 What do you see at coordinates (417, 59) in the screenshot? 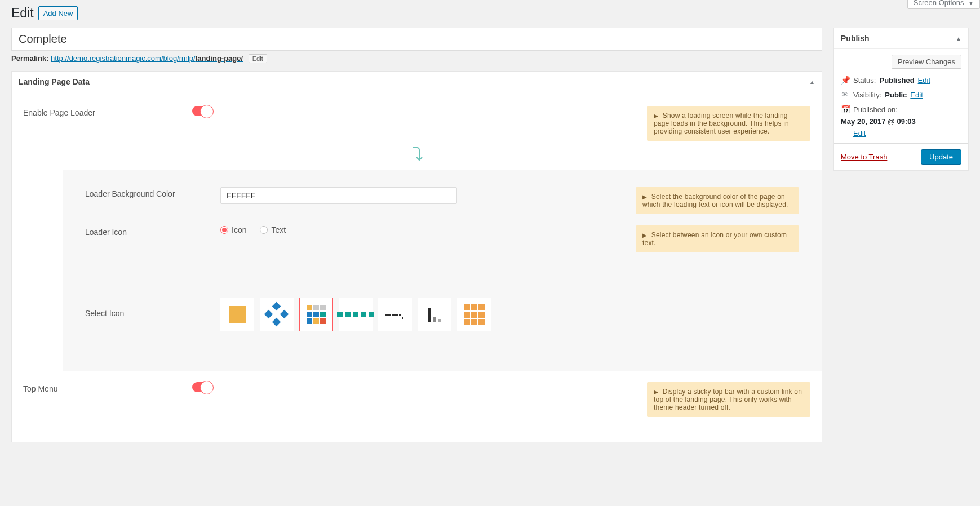
I see `permalink-row: Permalink: http://demo.registrationmagic…` at bounding box center [417, 59].